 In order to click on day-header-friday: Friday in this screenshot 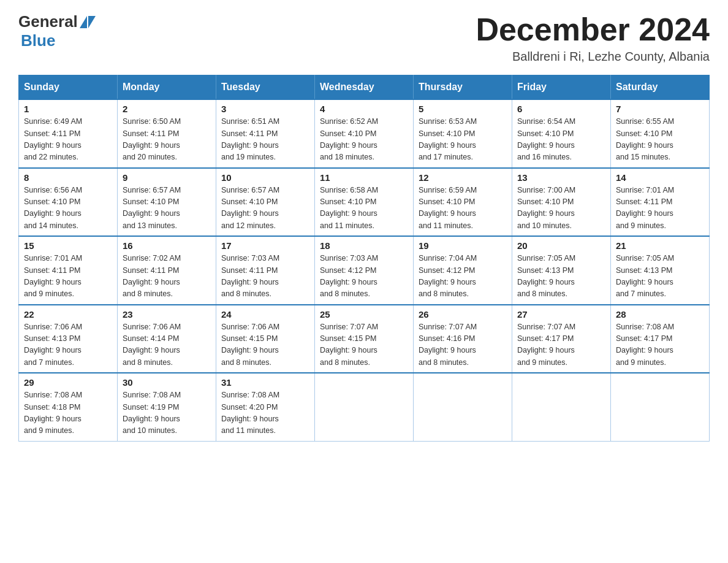, I will do `click(561, 88)`.